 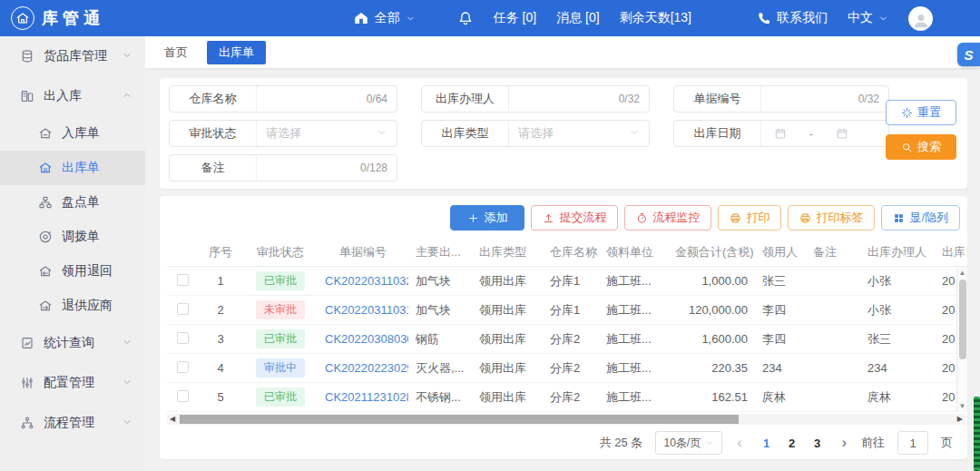 I want to click on topbar: 库管通 全部 任务 [0] 消息 [0] 剩余天数[13] 联系我们 中文, so click(x=490, y=18).